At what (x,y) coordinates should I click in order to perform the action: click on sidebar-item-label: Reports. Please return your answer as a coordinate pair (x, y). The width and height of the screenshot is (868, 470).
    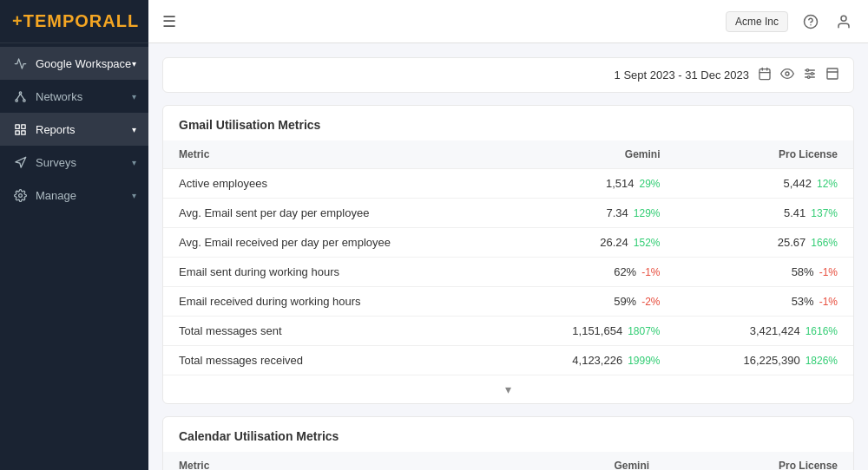
    Looking at the image, I should click on (83, 130).